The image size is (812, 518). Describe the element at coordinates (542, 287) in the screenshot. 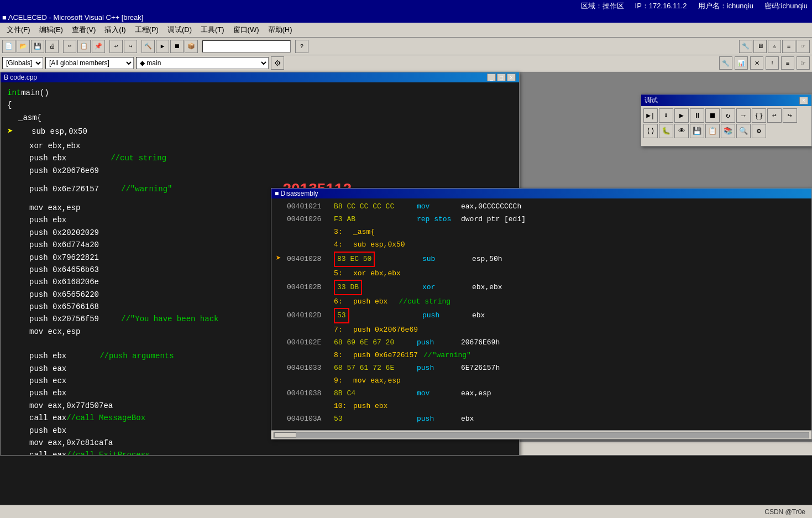

I see `disasm-row: 0040102B 33 DB xor ebx,ebx` at that location.